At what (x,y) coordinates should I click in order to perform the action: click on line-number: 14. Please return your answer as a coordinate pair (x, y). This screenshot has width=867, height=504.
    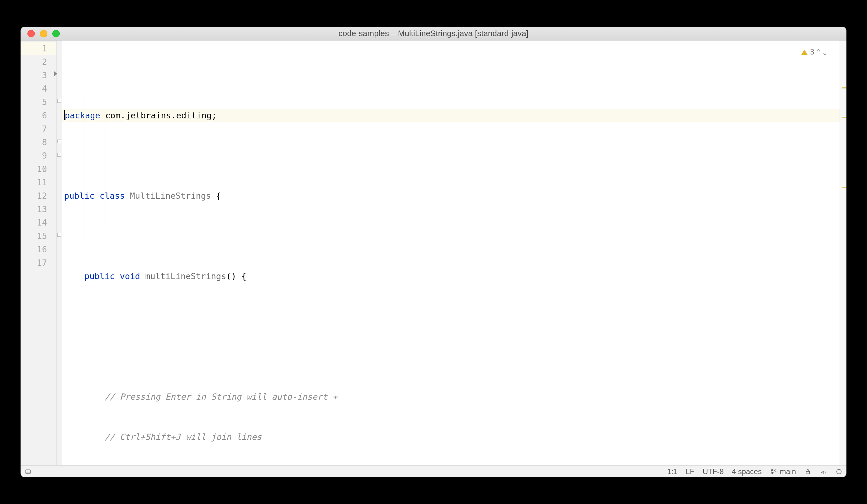
    Looking at the image, I should click on (39, 222).